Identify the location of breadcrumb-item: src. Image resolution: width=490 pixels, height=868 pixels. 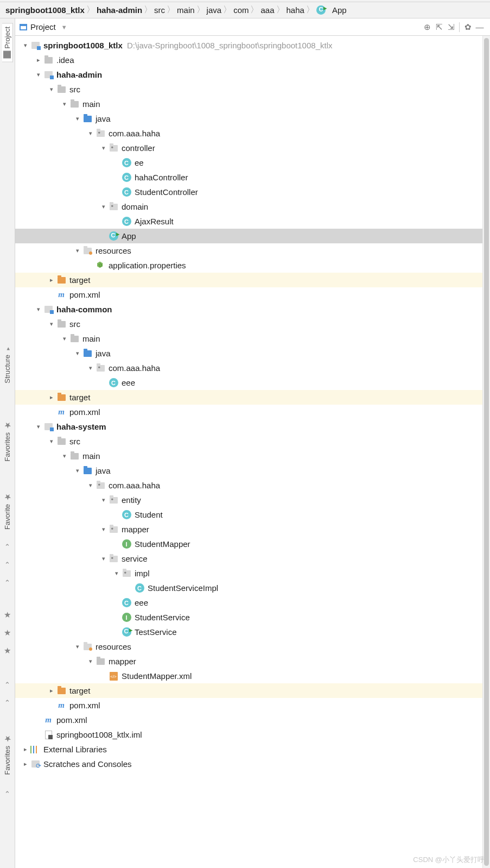
(160, 10).